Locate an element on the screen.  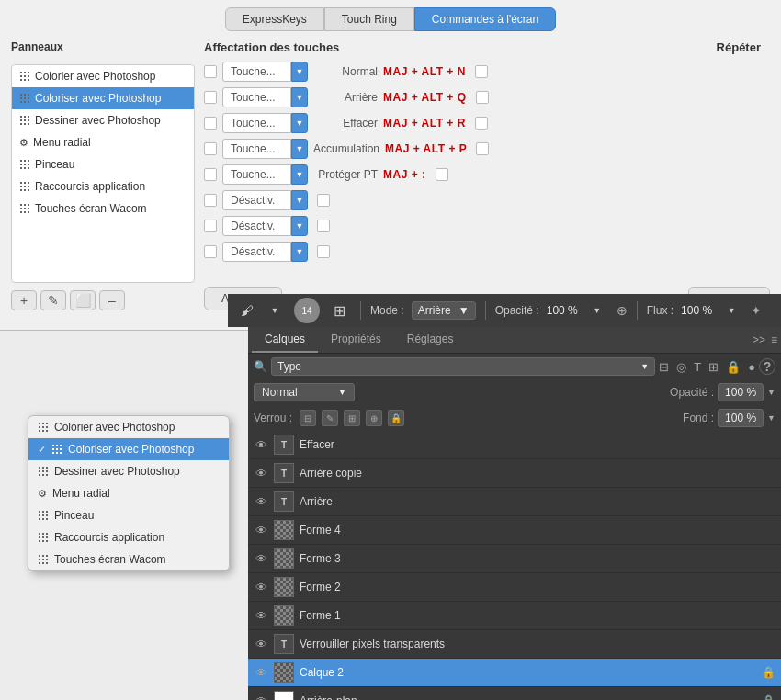
eye-icon-forme4: 👁 is located at coordinates (261, 531).